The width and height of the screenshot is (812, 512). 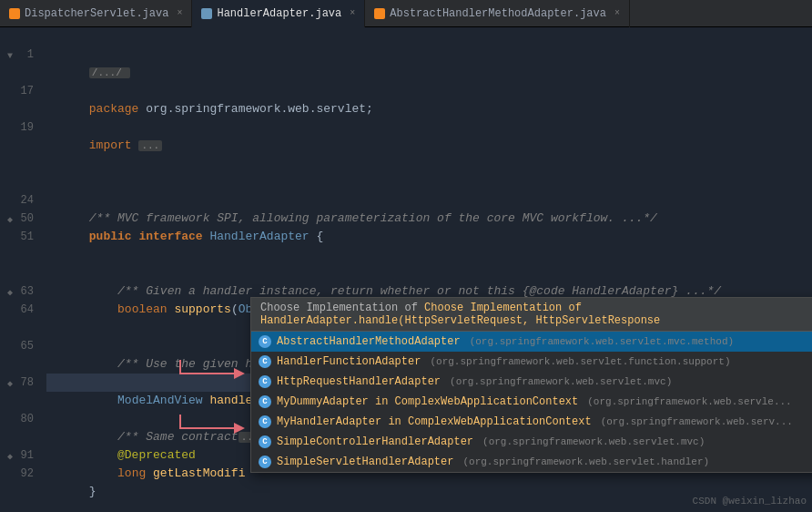 I want to click on gutter-line: ▼1, so click(x=16, y=55).